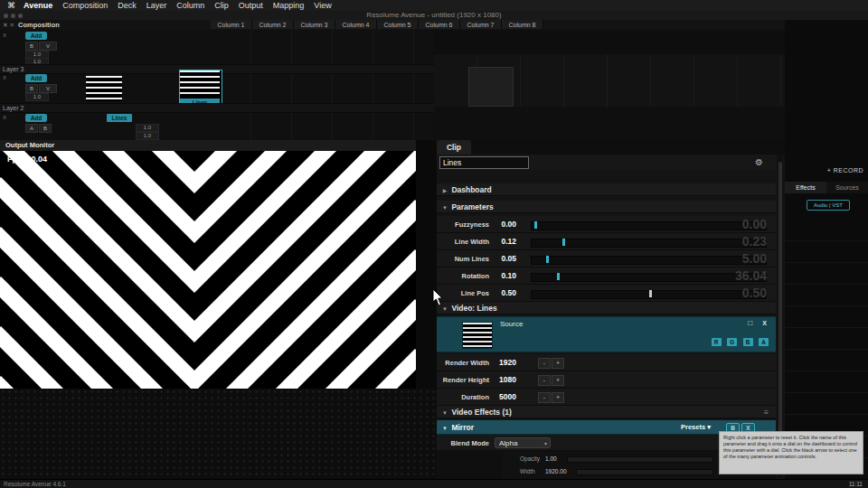 The image size is (868, 488). I want to click on gear-icon: ⚙, so click(760, 163).